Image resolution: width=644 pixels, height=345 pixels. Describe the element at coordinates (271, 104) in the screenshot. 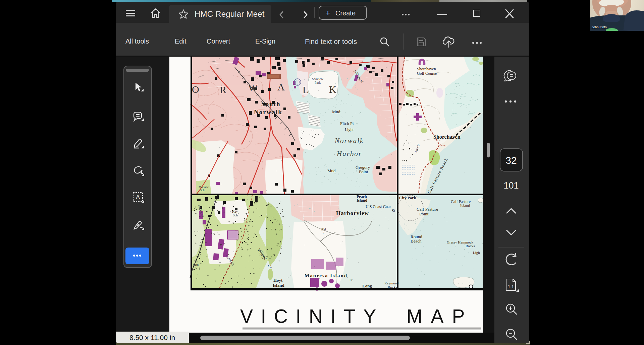

I see `svg-text: South` at that location.